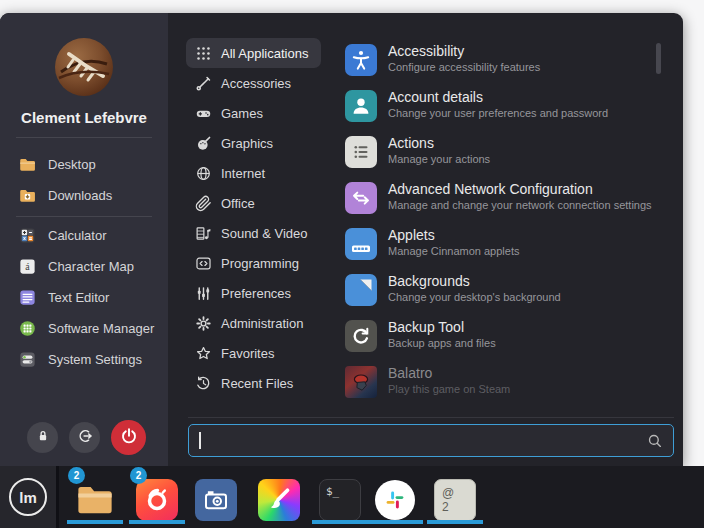 Image resolution: width=704 pixels, height=528 pixels. I want to click on character-map-icon: á, so click(28, 266).